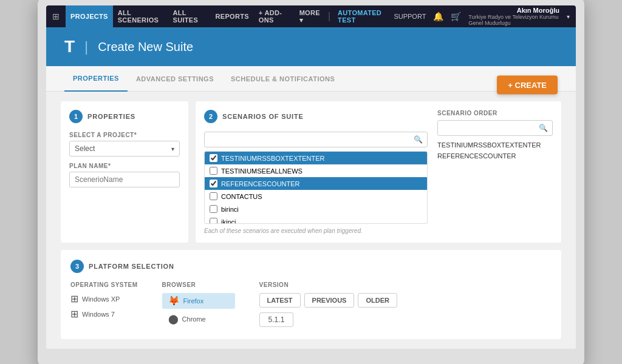 The height and width of the screenshot is (364, 622). I want to click on logo: T, so click(69, 47).